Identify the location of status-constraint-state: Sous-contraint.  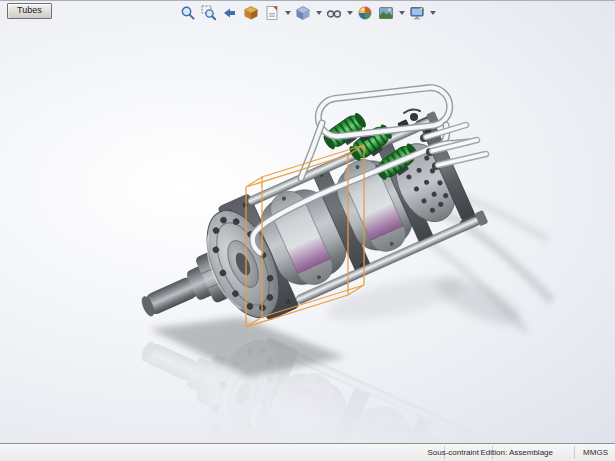
(453, 452).